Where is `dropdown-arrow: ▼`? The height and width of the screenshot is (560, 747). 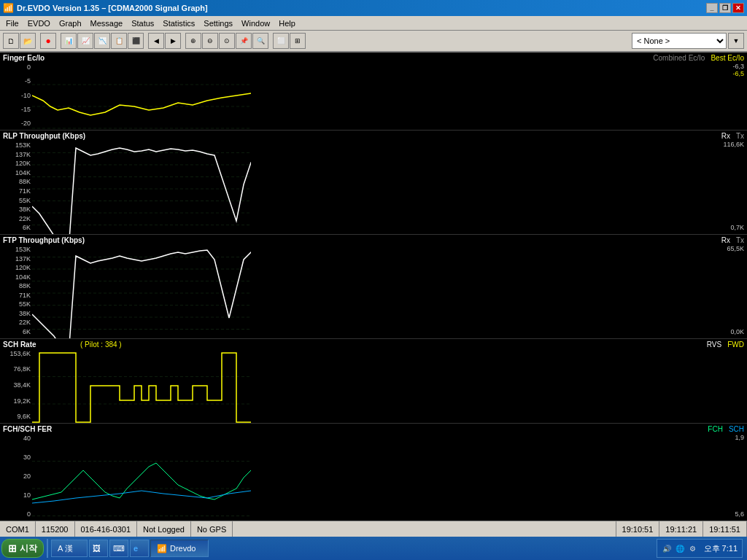
dropdown-arrow: ▼ is located at coordinates (736, 41).